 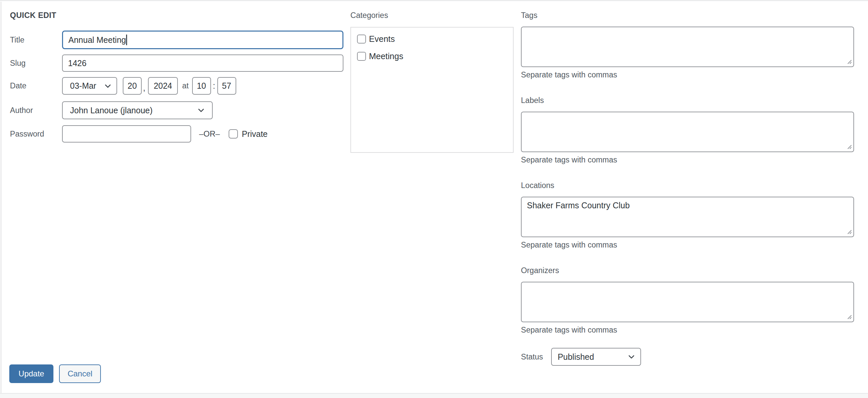 I want to click on row-top-border, so click(x=434, y=1).